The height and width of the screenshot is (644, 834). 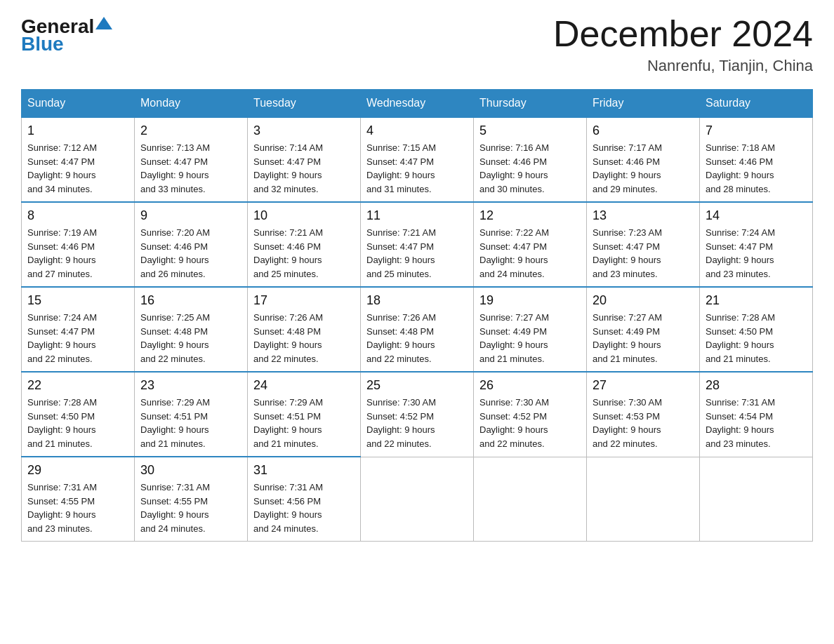 I want to click on day-info: Sunrise: 7:17 AM Sunset: 4:46 PM Dayligh…, so click(x=643, y=168).